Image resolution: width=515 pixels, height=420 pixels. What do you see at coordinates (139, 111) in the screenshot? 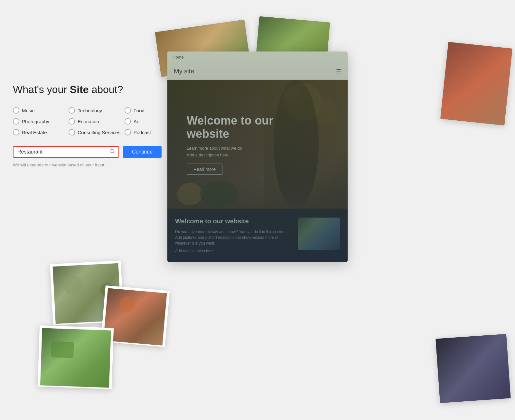
I see `label-food: Food` at bounding box center [139, 111].